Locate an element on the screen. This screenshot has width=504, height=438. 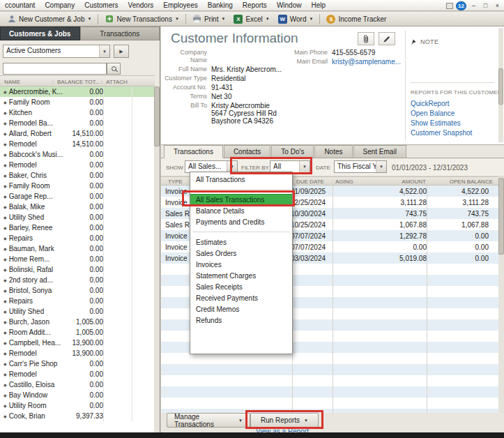
customer-row: ◆ Bolinski, Rafal 0.00 is located at coordinates (77, 269).